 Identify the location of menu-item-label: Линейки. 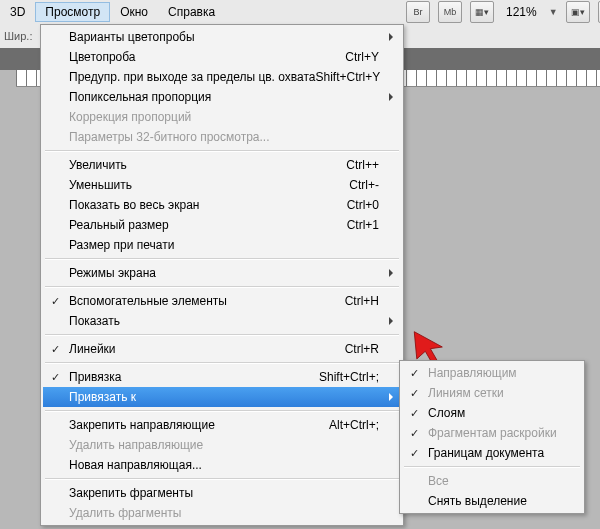
(207, 349).